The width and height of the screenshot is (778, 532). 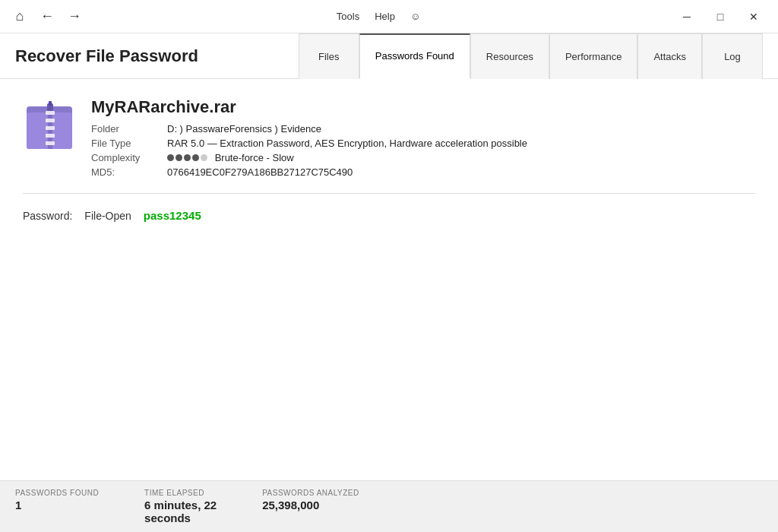 I want to click on complexity-dots, so click(x=187, y=158).